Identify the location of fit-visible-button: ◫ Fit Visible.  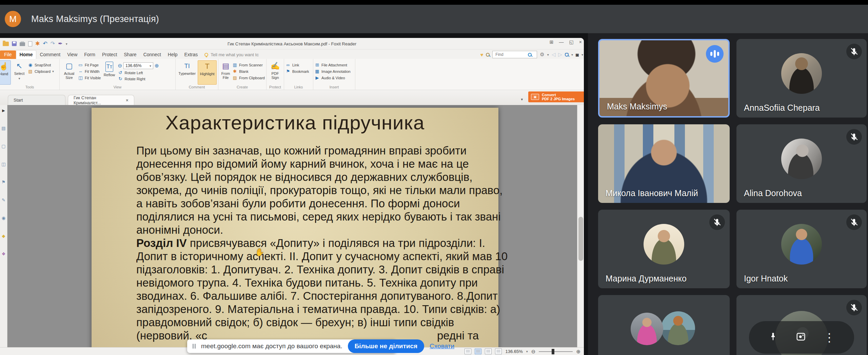
(90, 78).